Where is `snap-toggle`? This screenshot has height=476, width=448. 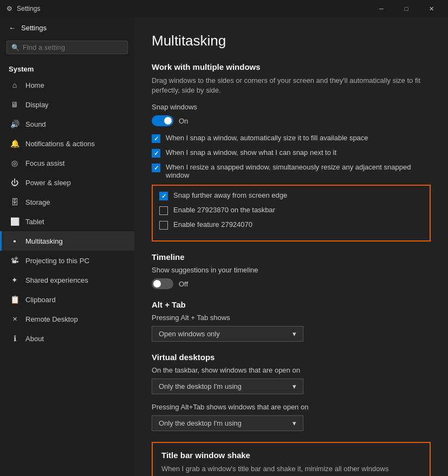 snap-toggle is located at coordinates (163, 121).